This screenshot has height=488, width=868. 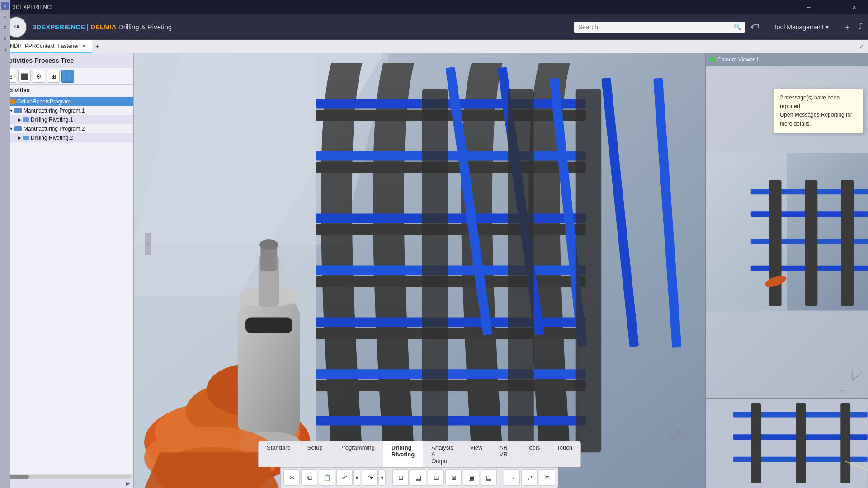 What do you see at coordinates (349, 478) in the screenshot?
I see `undo-group: ↶ ▾` at bounding box center [349, 478].